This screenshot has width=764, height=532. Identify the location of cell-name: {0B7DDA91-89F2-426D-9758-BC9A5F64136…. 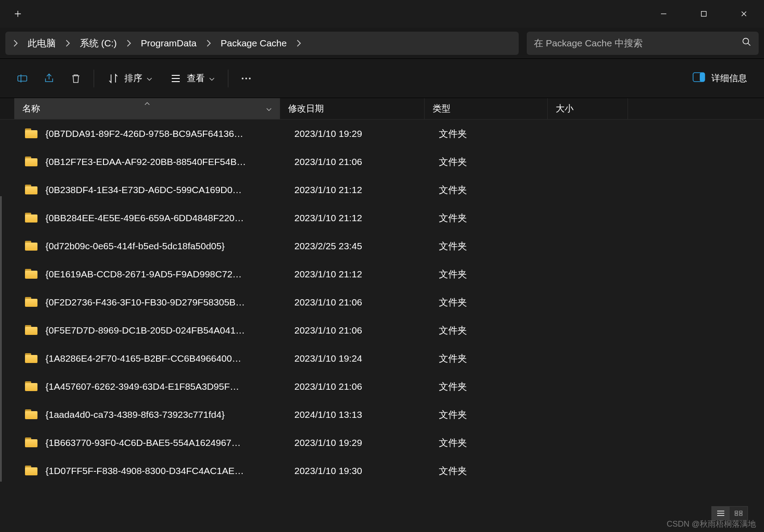
(166, 134).